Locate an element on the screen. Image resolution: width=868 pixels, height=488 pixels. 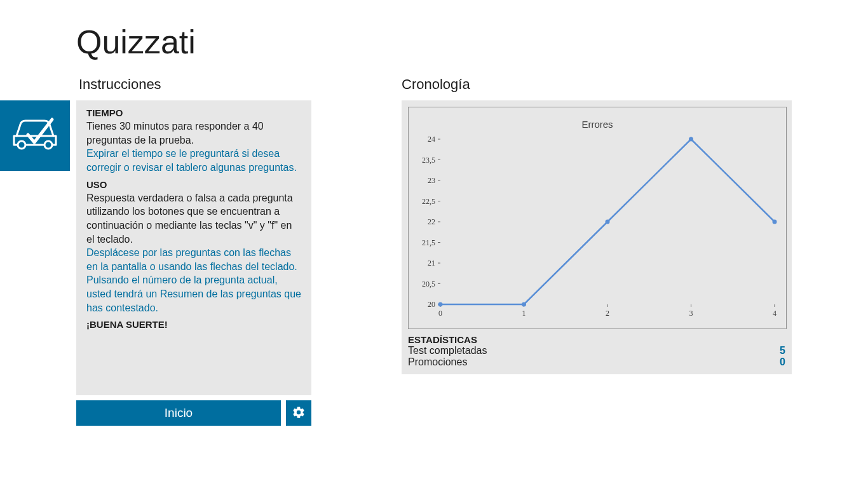
svg-text: 20 is located at coordinates (431, 304).